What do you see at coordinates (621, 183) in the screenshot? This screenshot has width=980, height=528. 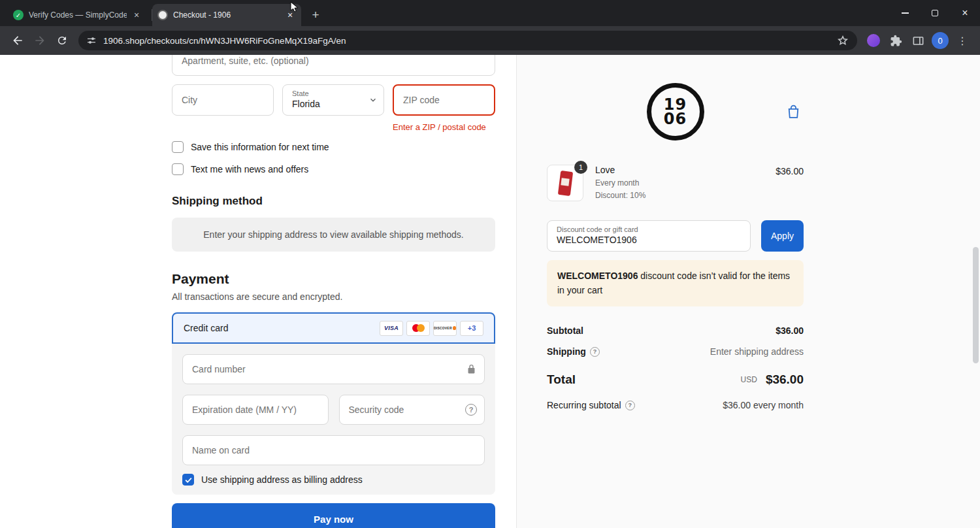 I see `item-frequency: Every month` at bounding box center [621, 183].